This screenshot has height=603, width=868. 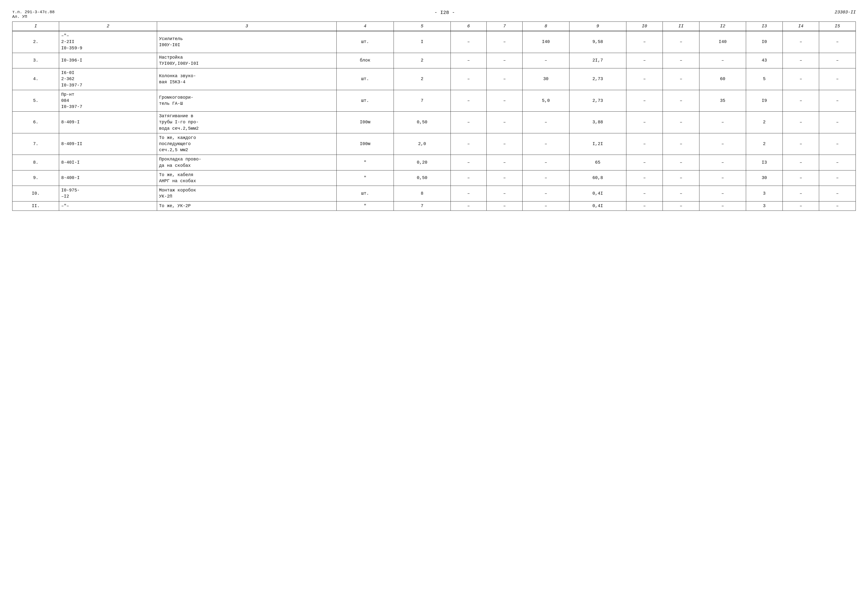 What do you see at coordinates (108, 206) in the screenshot?
I see `cell-code: –"–` at bounding box center [108, 206].